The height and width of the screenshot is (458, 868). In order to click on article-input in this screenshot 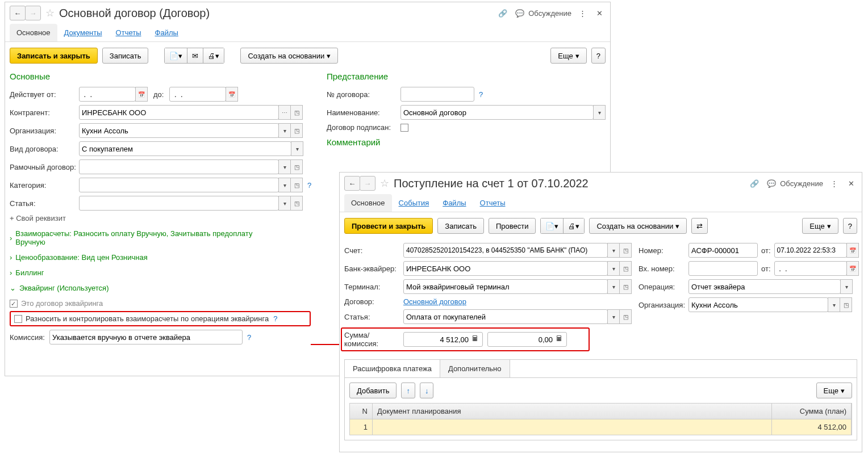, I will do `click(506, 317)`.